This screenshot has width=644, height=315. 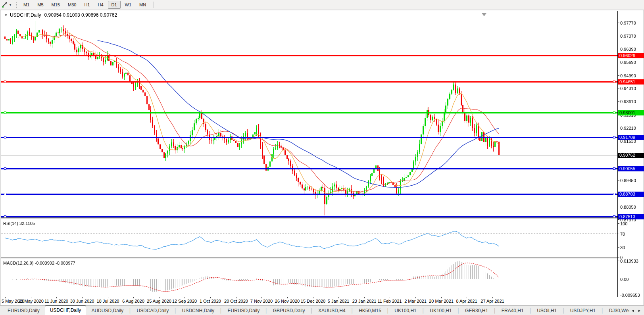 What do you see at coordinates (18, 263) in the screenshot?
I see `macd-name: MACD(12,26,9)` at bounding box center [18, 263].